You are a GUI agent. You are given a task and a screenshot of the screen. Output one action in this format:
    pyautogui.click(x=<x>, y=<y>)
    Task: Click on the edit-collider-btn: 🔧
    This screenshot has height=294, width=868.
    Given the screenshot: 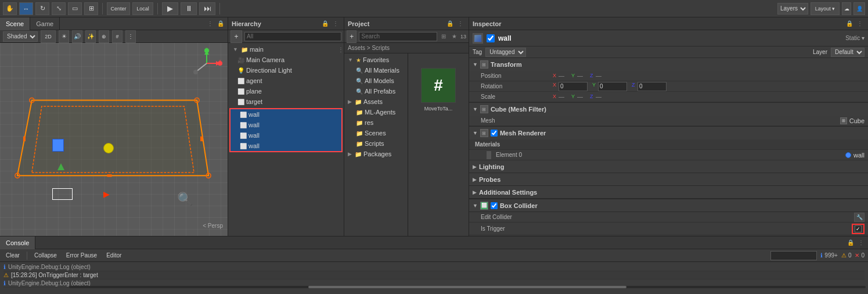 What is the action you would take?
    pyautogui.click(x=859, y=217)
    